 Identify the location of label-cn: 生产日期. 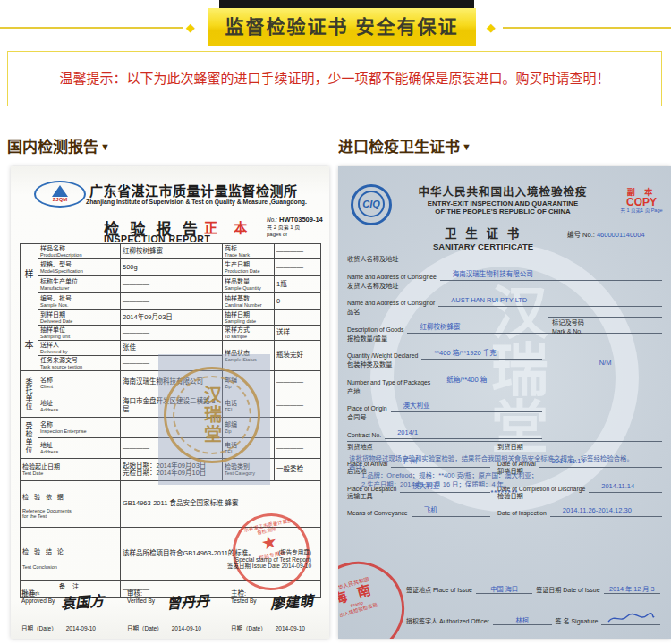
(249, 265).